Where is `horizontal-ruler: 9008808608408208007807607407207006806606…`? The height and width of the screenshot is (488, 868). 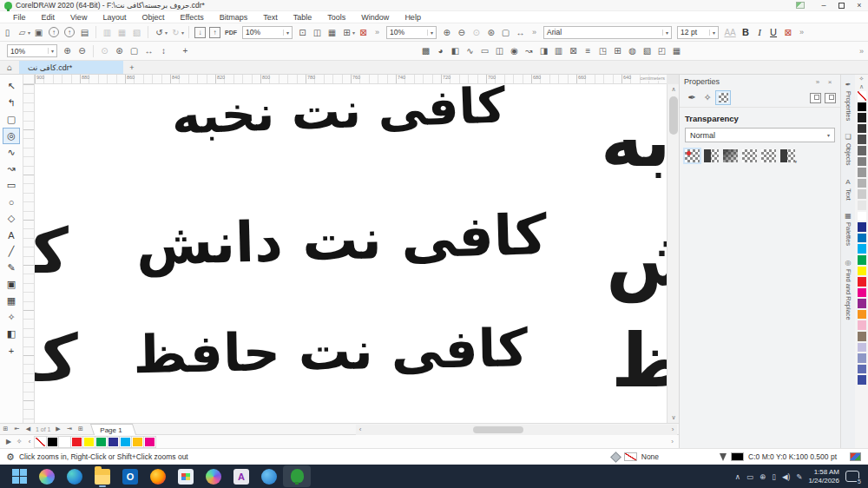
horizontal-ruler: 9008808608408208007807607407207006806606… is located at coordinates (351, 80).